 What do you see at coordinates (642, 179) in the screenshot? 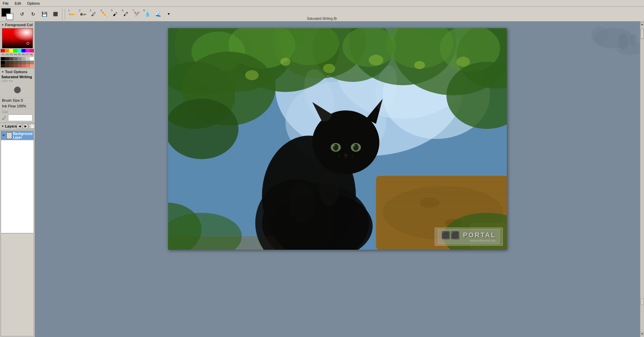
I see `right-scrollbar: ▲ ▼` at bounding box center [642, 179].